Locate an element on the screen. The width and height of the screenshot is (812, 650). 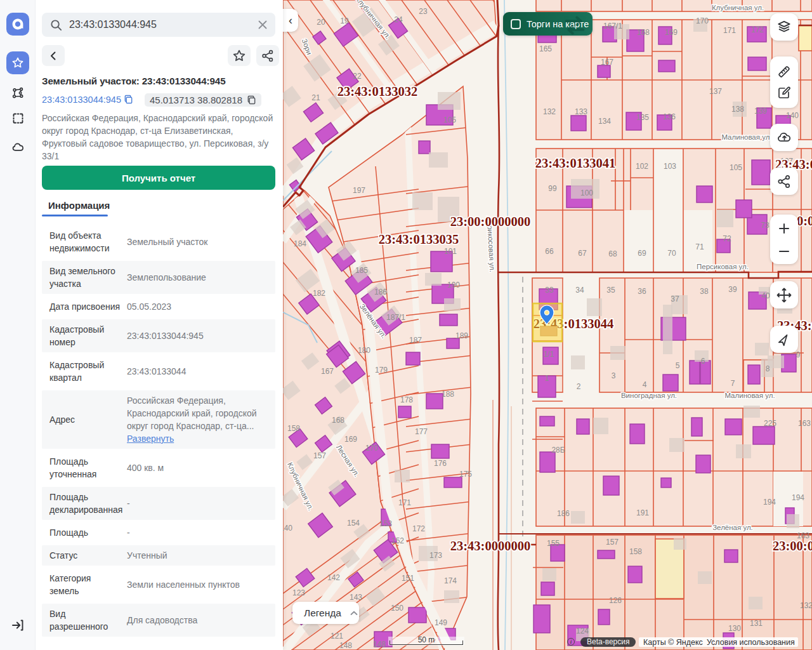
svg-text: 191 is located at coordinates (643, 513).